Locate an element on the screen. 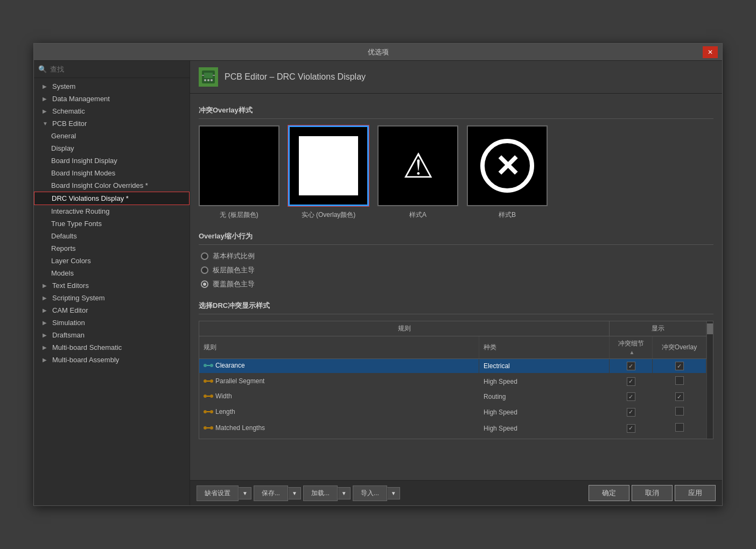 The width and height of the screenshot is (756, 549). default-settings-arrow: ▼ is located at coordinates (245, 493).